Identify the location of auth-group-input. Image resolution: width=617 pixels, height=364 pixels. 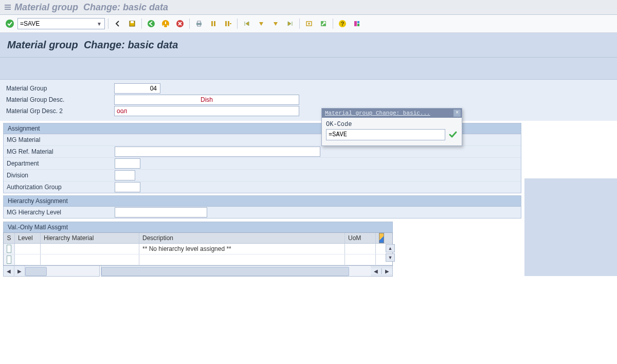
(128, 187).